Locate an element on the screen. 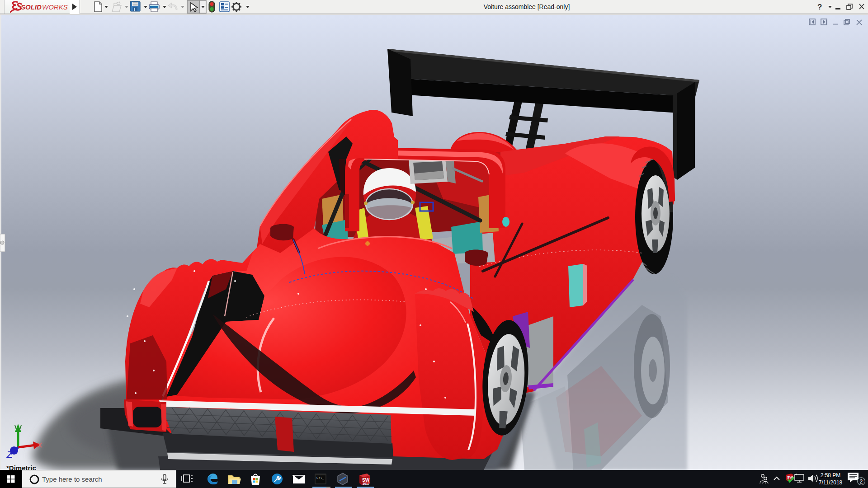  svg-text: SOLID is located at coordinates (31, 7).